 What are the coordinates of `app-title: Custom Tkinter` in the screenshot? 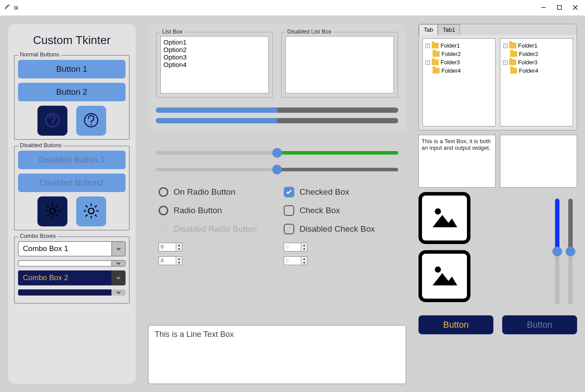 It's located at (72, 40).